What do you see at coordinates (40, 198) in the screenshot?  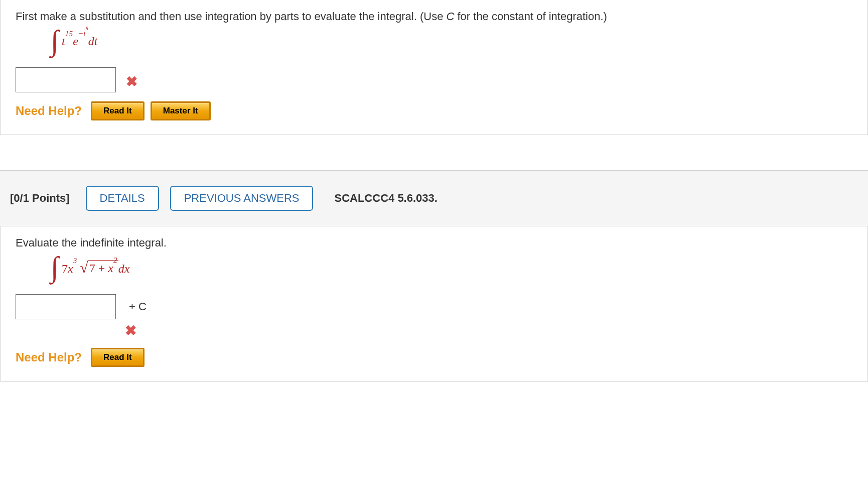 I see `points-label: [0/1 Points]` at bounding box center [40, 198].